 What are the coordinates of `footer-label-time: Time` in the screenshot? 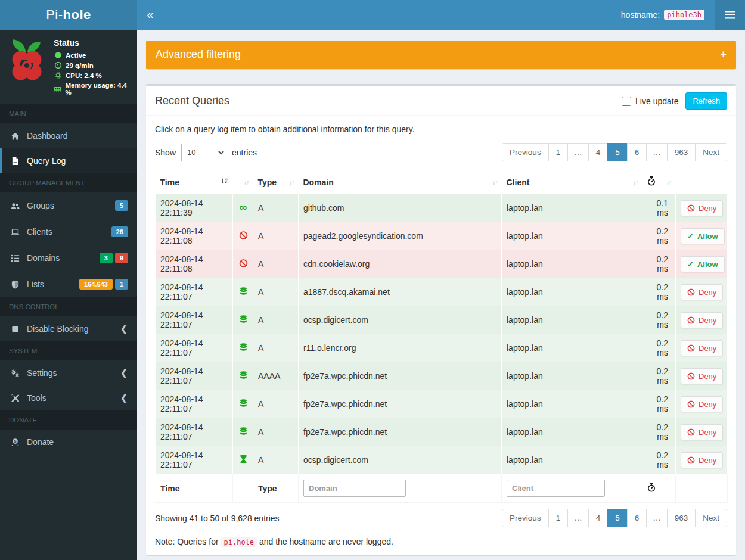 It's located at (194, 489).